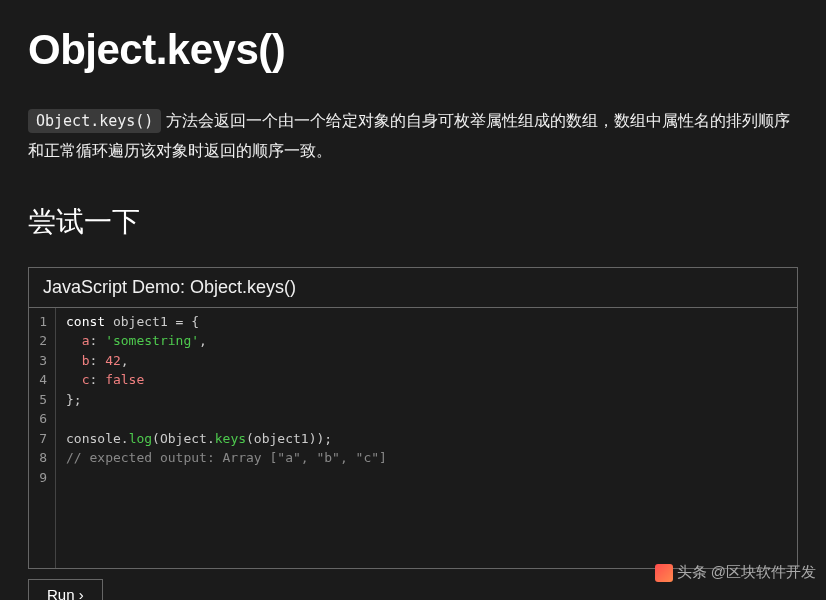  Describe the element at coordinates (746, 572) in the screenshot. I see `watermark-text: 头条 @区块软件开发` at that location.